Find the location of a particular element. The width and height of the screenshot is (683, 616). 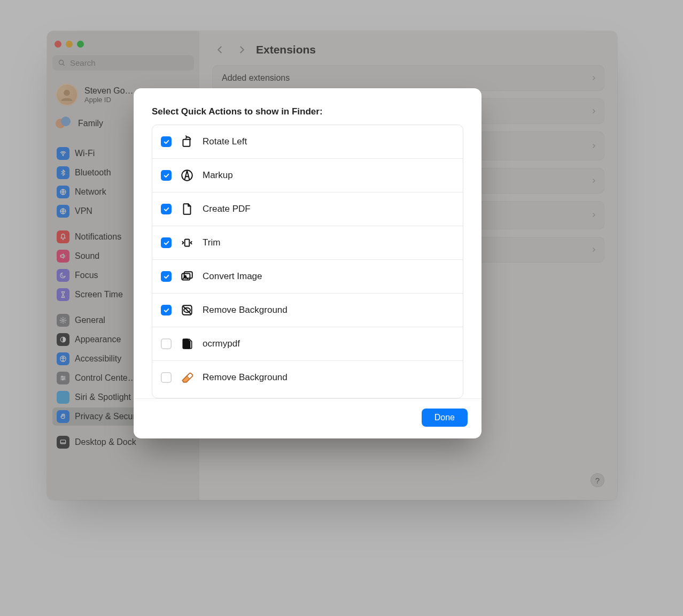

quick-action-label: Create PDF is located at coordinates (227, 209).